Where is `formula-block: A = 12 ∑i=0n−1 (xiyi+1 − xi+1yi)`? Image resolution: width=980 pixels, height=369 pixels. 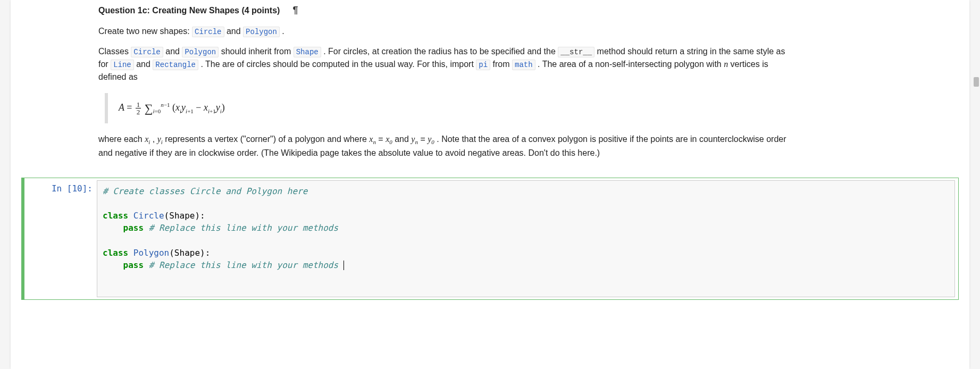
formula-block: A = 12 ∑i=0n−1 (xiyi+1 − xi+1yi) is located at coordinates (446, 108).